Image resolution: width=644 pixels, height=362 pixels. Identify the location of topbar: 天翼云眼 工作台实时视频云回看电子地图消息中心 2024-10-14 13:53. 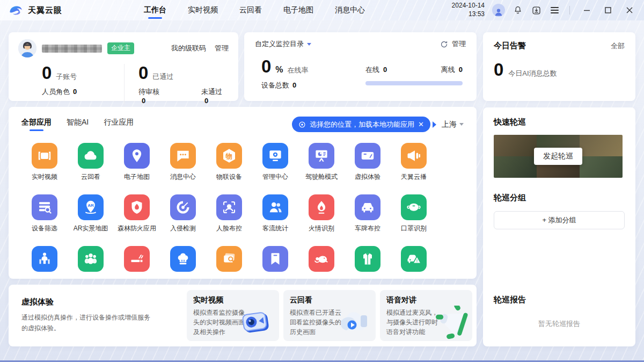
(322, 10).